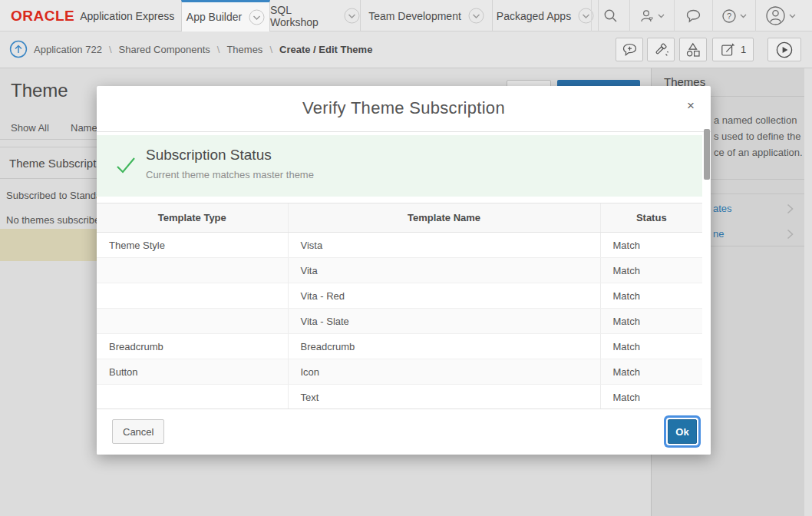 Image resolution: width=812 pixels, height=516 pixels. I want to click on cell-template-name: Icon, so click(444, 372).